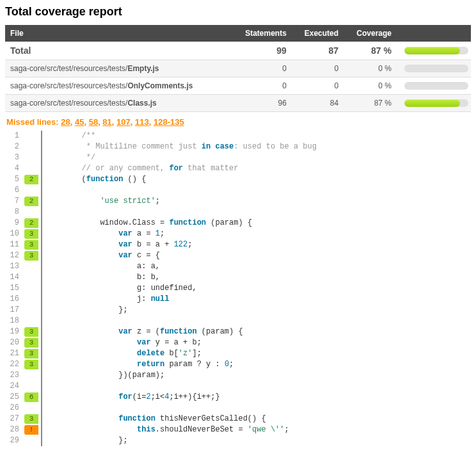 The width and height of the screenshot is (476, 468). I want to click on coverage-bar-cell, so click(434, 51).